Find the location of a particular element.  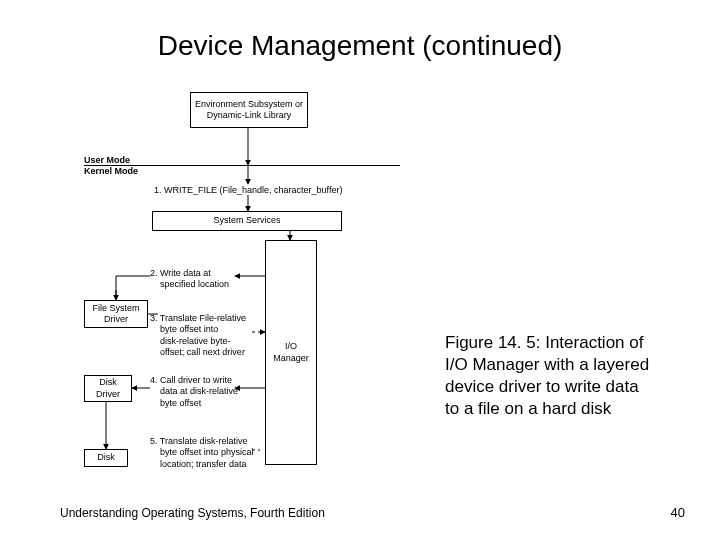

step-4: 4. Call driver to write data at disk-rel… is located at coordinates (194, 392).